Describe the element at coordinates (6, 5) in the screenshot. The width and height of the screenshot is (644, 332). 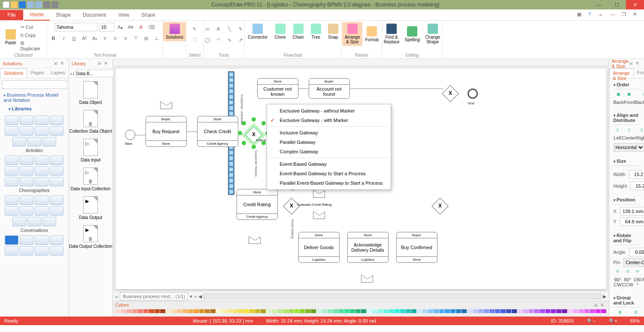
I see `qat-new-icon` at that location.